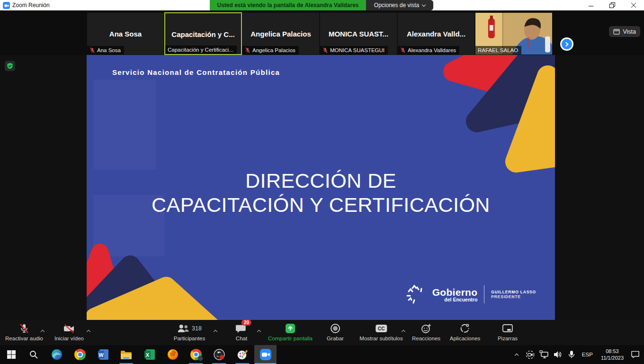 The height and width of the screenshot is (364, 644). I want to click on start-video-button: Iniciar vídeo, so click(69, 332).